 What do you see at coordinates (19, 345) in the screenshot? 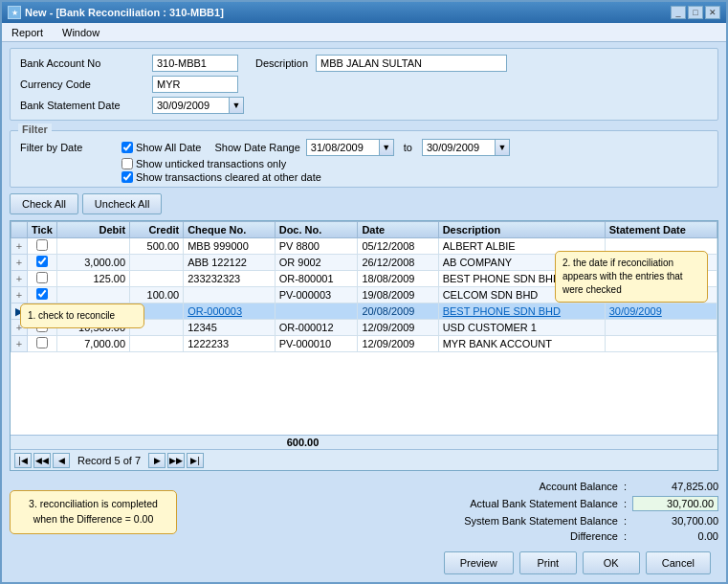
I see `row-expand-6: +` at bounding box center [19, 345].